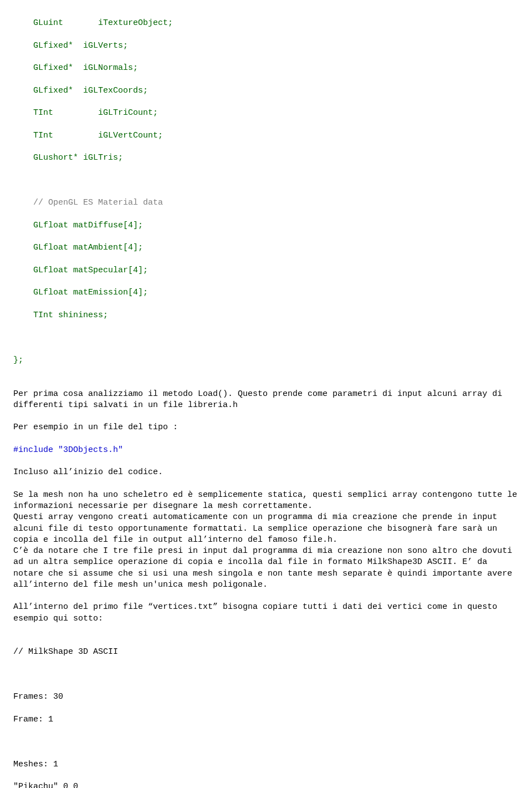  What do you see at coordinates (266, 765) in the screenshot?
I see `code-line: Meshes: 1` at bounding box center [266, 765].